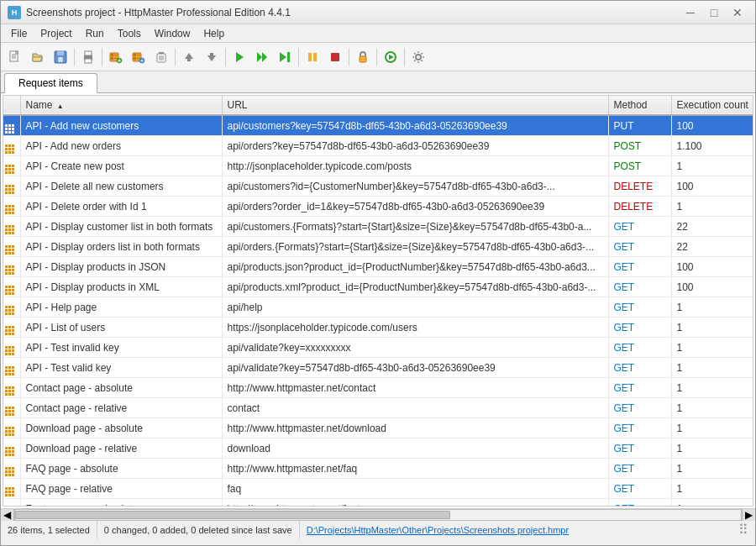  What do you see at coordinates (378, 247) in the screenshot?
I see `table-row: API - Display orders list in both format…` at bounding box center [378, 247].